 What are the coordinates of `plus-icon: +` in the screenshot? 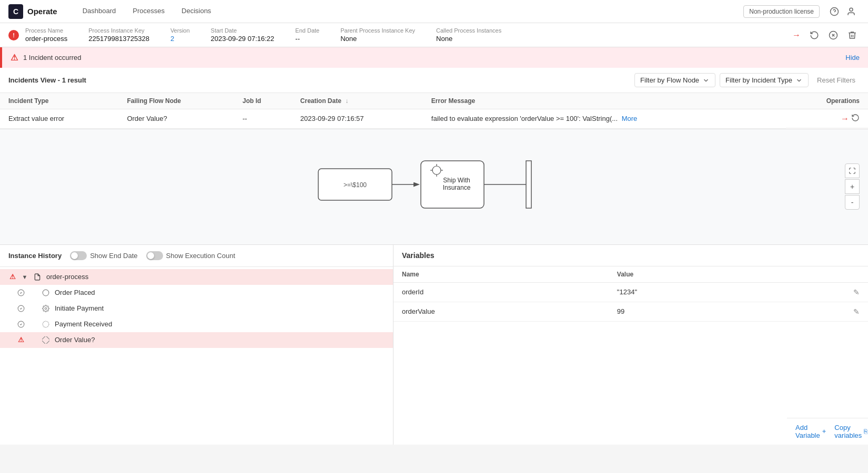 It's located at (824, 431).